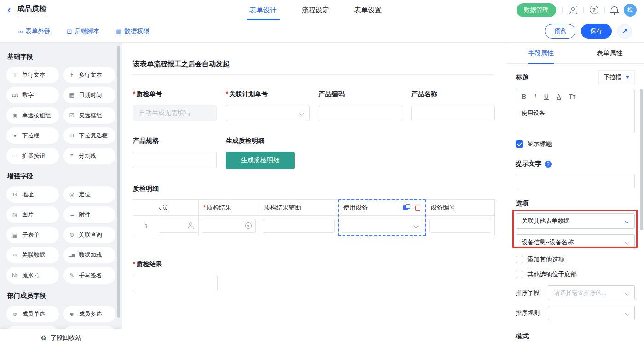 Image resolution: width=644 pixels, height=347 pixels. Describe the element at coordinates (524, 97) in the screenshot. I see `bold-icon: B` at that location.